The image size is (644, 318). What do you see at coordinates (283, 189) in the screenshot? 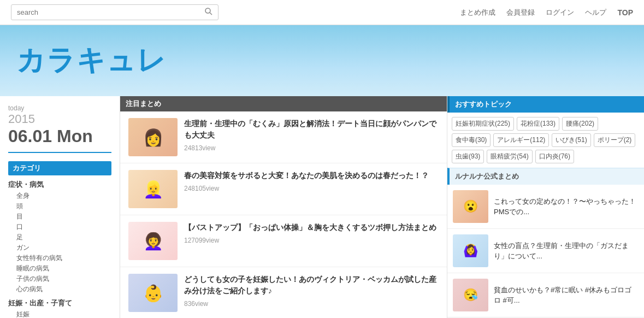
I see `article-item: 👱‍♀️ 春の美容対策をサボると大変！あなたの美肌を決めるのは春だった！？ 24…` at bounding box center [283, 189].